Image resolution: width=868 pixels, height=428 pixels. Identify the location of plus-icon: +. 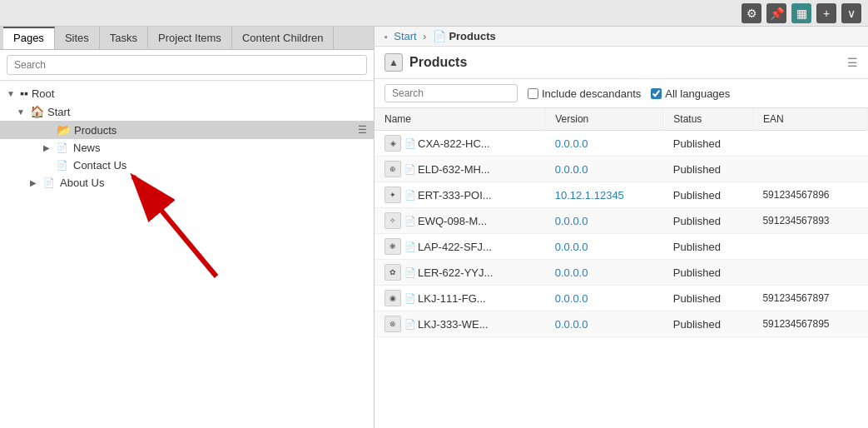
(826, 13).